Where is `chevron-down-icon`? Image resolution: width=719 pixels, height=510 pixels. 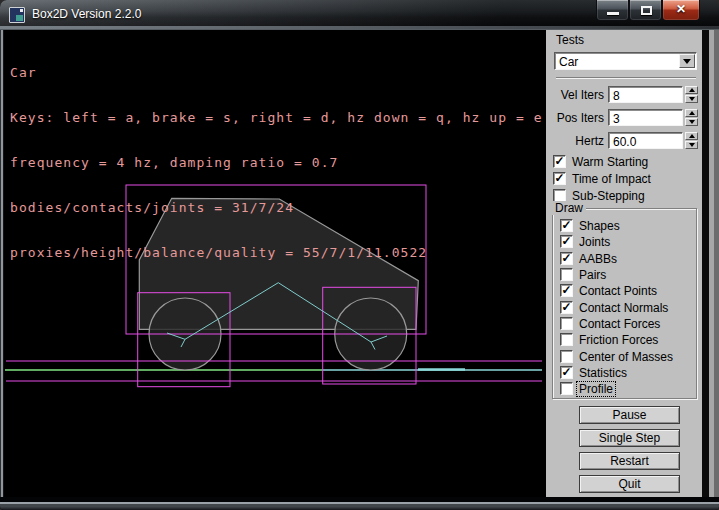 chevron-down-icon is located at coordinates (687, 62).